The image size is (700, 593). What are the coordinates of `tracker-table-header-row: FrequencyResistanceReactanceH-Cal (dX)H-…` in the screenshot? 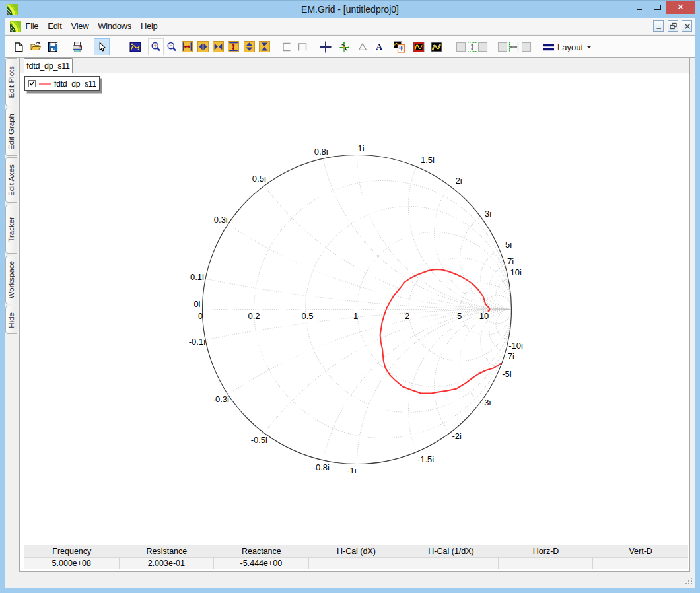 It's located at (357, 551).